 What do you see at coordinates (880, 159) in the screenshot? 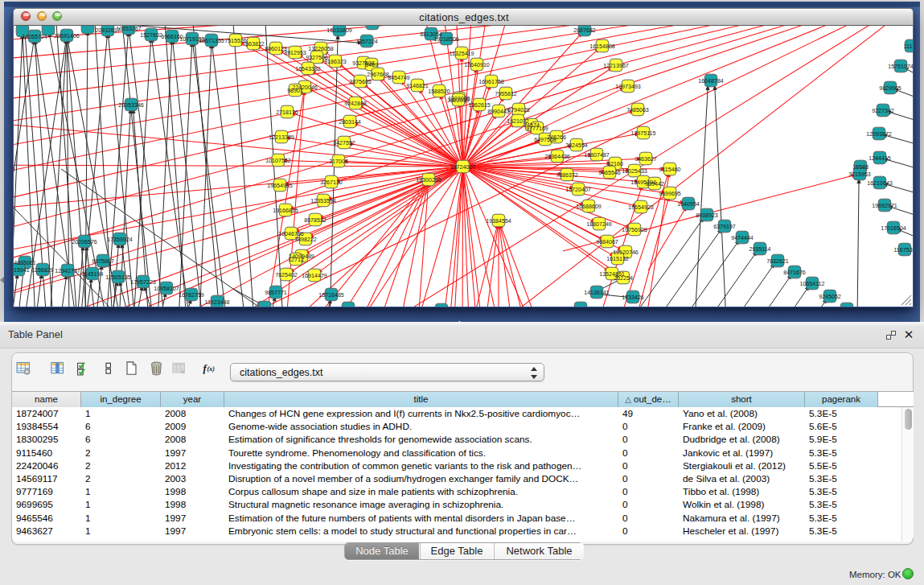
I see `svg-text: 1244415` at bounding box center [880, 159].